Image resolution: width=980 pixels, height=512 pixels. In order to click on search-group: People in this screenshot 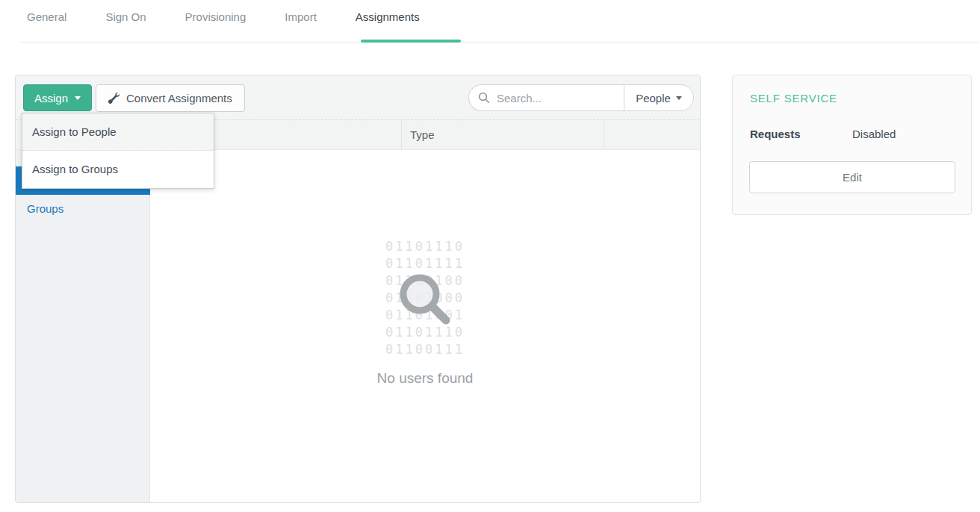, I will do `click(581, 98)`.